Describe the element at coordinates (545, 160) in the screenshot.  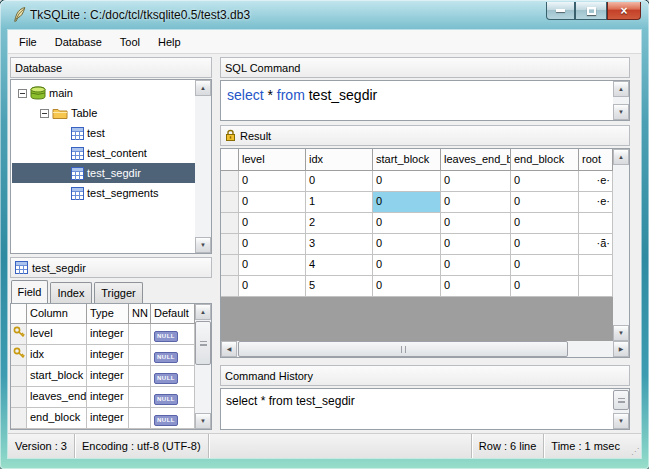
I see `result-header-end-block: end_block` at that location.